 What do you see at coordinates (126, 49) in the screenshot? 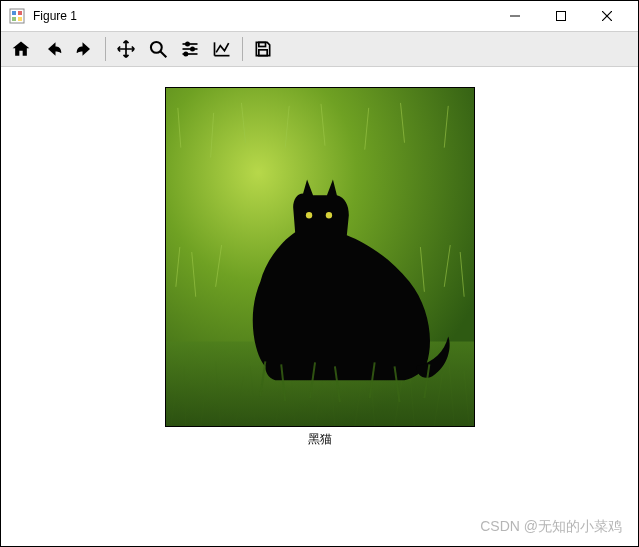
I see `pan-button` at bounding box center [126, 49].